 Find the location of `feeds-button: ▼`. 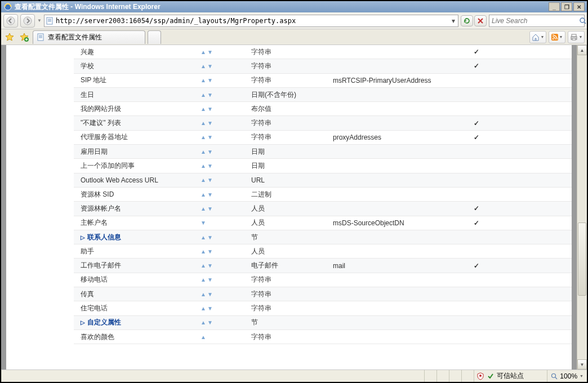

feeds-button: ▼ is located at coordinates (557, 37).